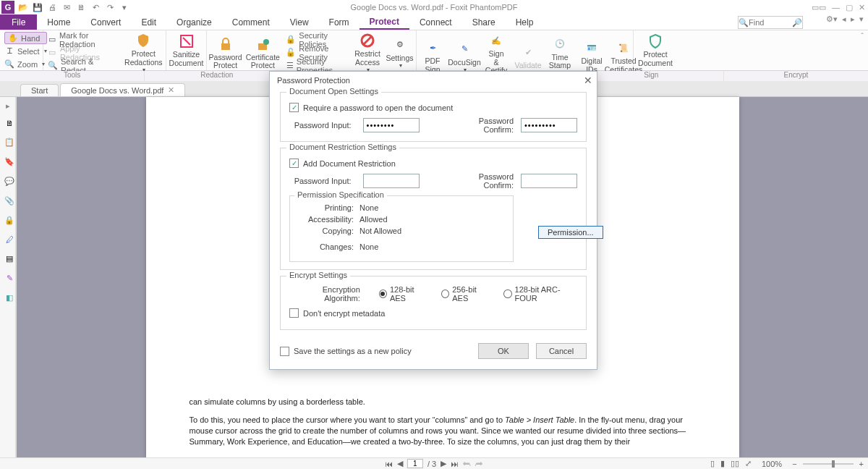 The image size is (868, 469). What do you see at coordinates (285, 352) in the screenshot?
I see `save-policy-checkbox` at bounding box center [285, 352].